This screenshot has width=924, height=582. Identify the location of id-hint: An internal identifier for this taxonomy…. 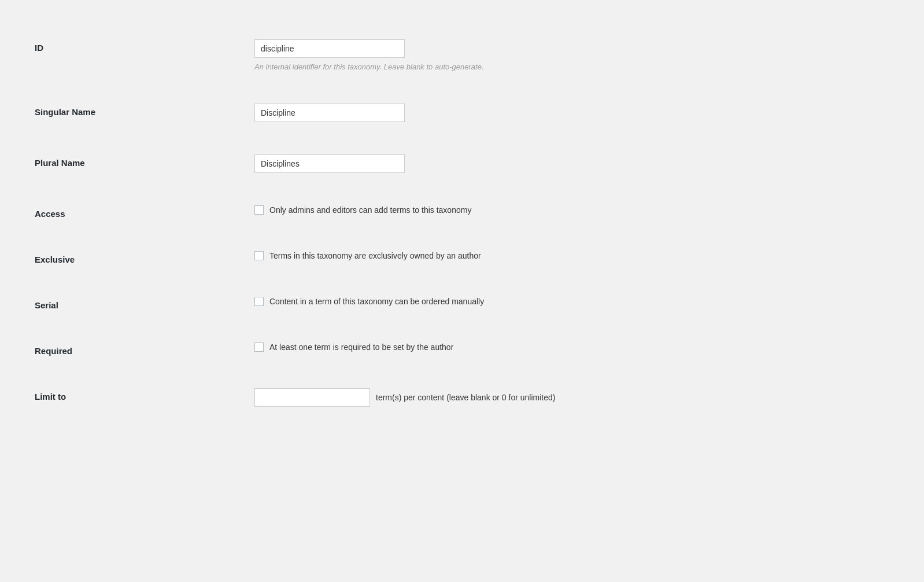
(572, 67).